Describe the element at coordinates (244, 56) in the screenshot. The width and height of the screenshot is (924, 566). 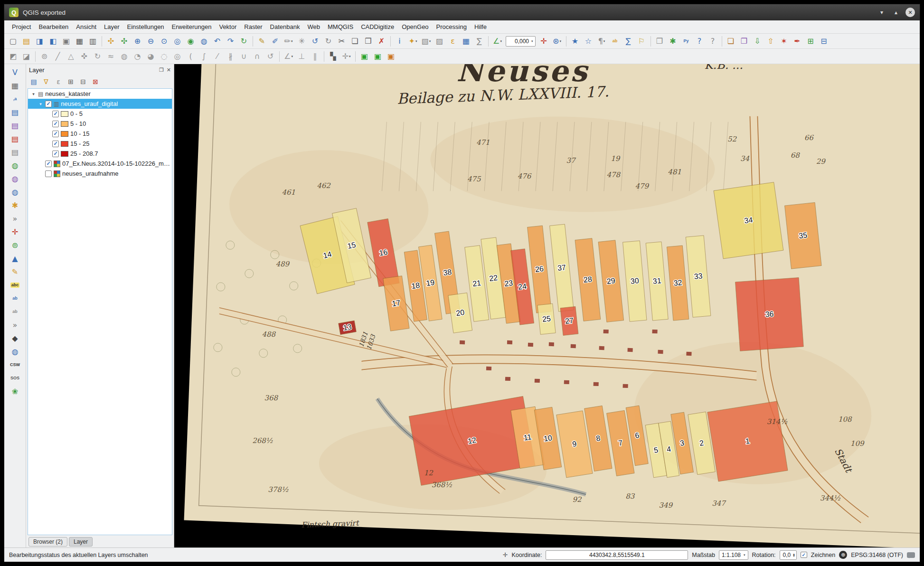
I see `merge-features-icon: ∪` at that location.